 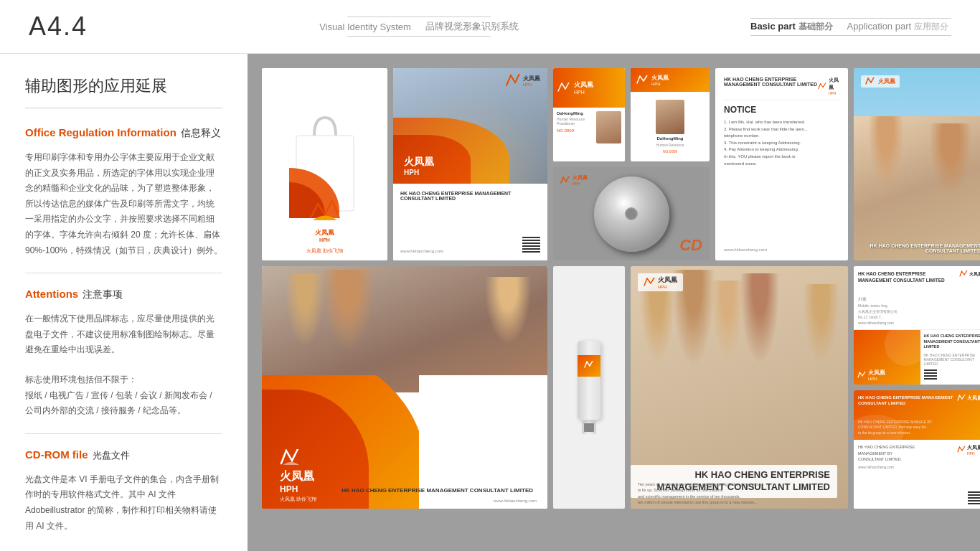 I want to click on badge-brand-en: HPH, so click(x=660, y=84).